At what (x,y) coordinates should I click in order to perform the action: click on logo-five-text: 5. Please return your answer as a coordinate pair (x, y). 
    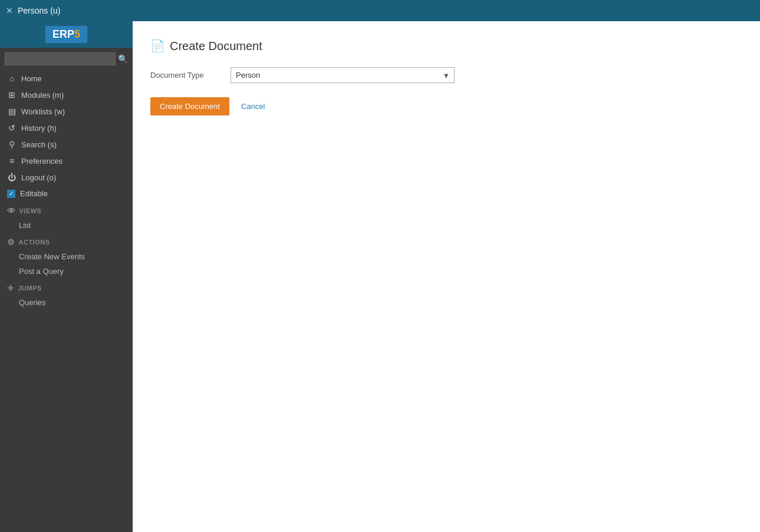
    Looking at the image, I should click on (77, 34).